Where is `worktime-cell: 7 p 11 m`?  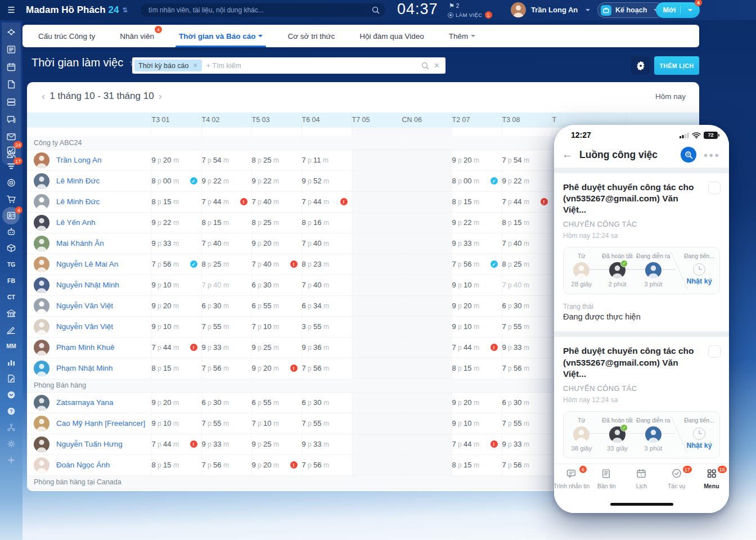 worktime-cell: 7 p 11 m is located at coordinates (326, 160).